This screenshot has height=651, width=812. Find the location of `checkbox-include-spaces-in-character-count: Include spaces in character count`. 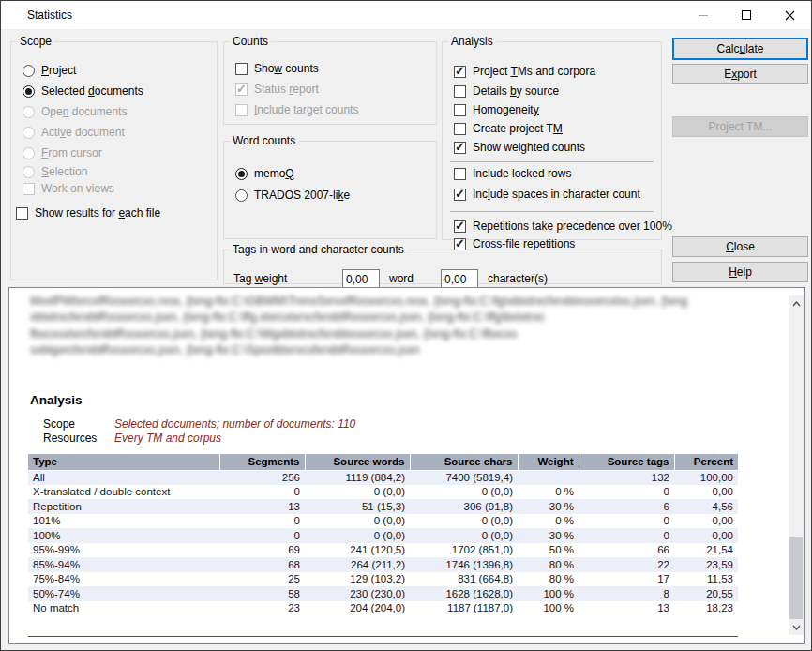

checkbox-include-spaces-in-character-count: Include spaces in character count is located at coordinates (548, 194).